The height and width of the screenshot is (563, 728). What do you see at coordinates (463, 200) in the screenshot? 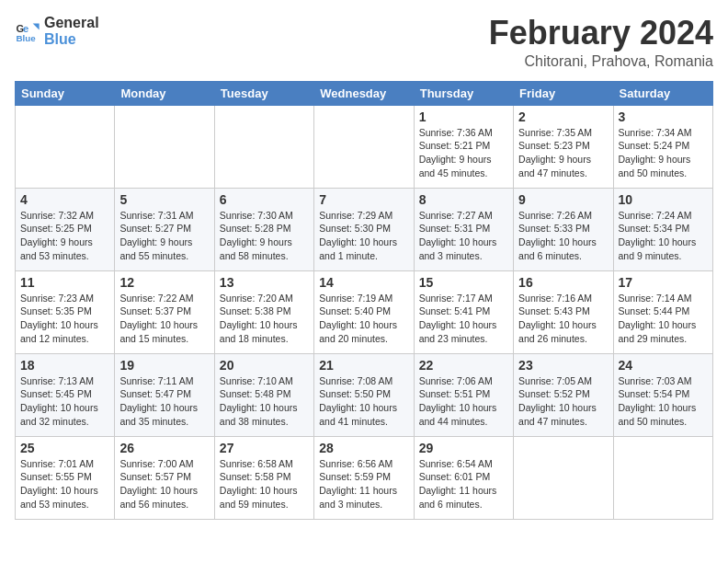
I see `day-number: 8` at bounding box center [463, 200].